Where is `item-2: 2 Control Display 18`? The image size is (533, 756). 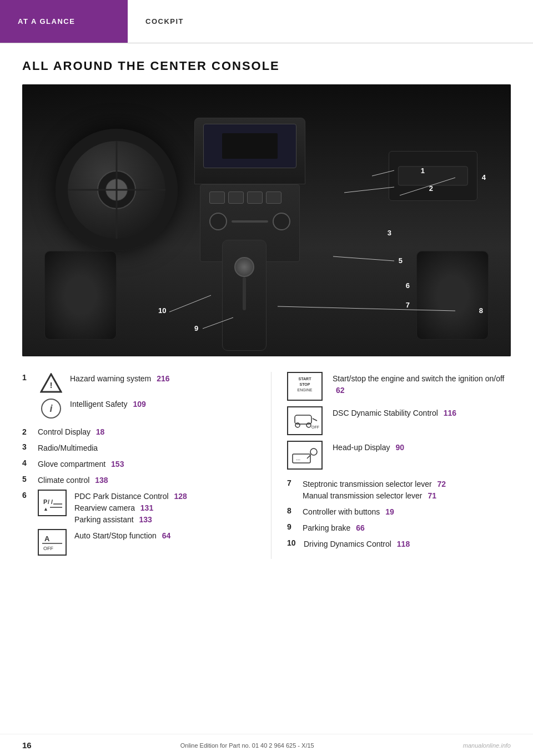 item-2: 2 Control Display 18 is located at coordinates (138, 432).